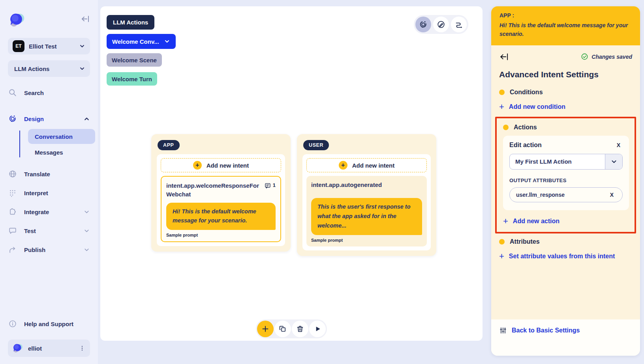 The width and height of the screenshot is (644, 364). Describe the element at coordinates (565, 107) in the screenshot. I see `add-condition-link: + Add new condition` at that location.